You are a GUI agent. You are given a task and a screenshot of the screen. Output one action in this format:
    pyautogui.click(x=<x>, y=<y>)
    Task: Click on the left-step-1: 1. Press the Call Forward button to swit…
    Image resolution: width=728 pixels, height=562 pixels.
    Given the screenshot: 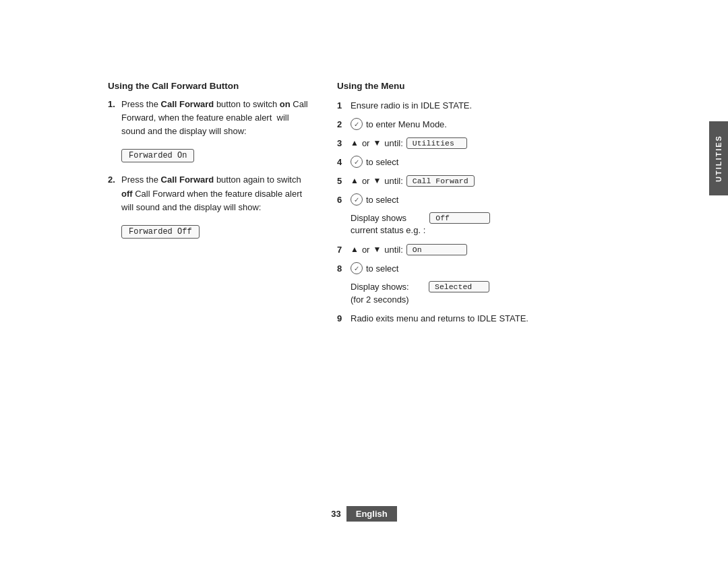 What is the action you would take?
    pyautogui.click(x=209, y=118)
    